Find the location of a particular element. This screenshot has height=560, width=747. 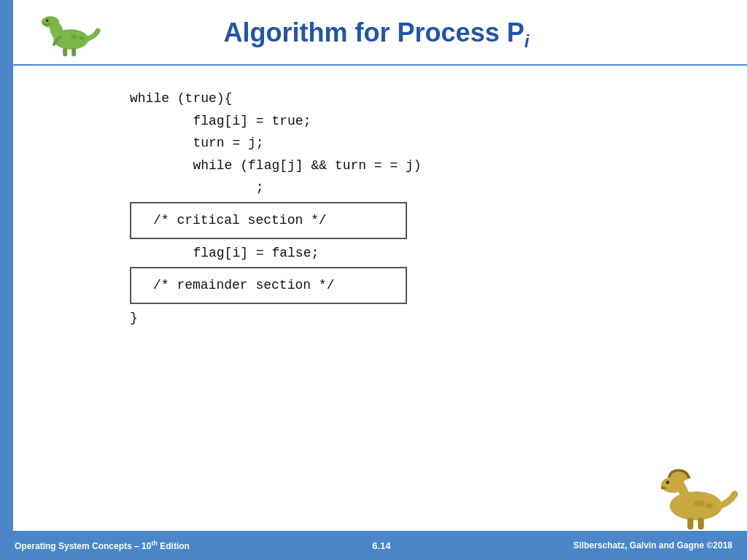

slide-title: Algorithm for Process Pi is located at coordinates (413, 35).